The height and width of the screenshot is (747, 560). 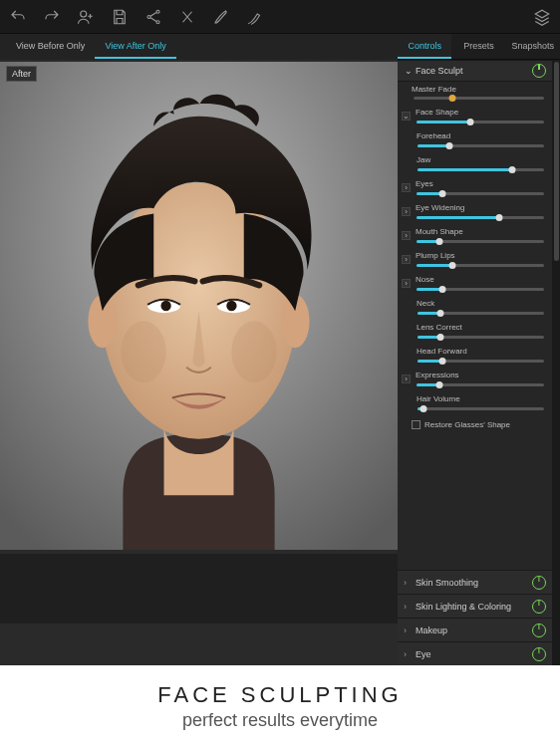 What do you see at coordinates (472, 607) in the screenshot?
I see `section-label: Skin Lighting & Coloring` at bounding box center [472, 607].